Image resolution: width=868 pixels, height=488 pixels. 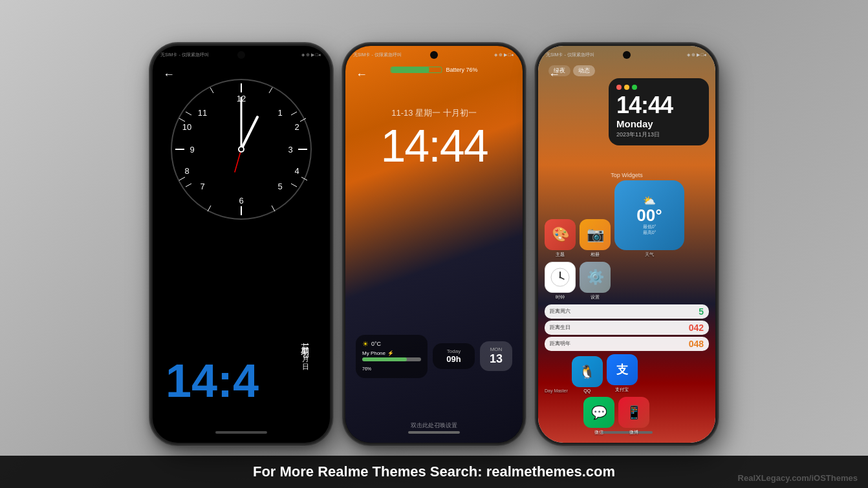 I want to click on phone3-top-widgets-label: Top Widgets, so click(x=627, y=175).